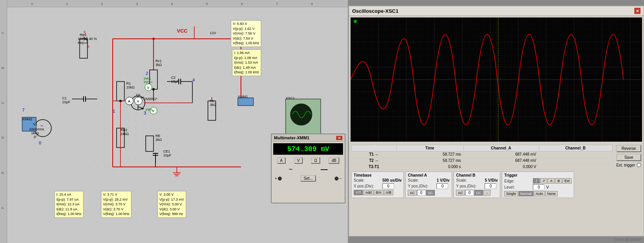 This screenshot has width=644, height=243. I want to click on trig-edge-a: A, so click(551, 181).